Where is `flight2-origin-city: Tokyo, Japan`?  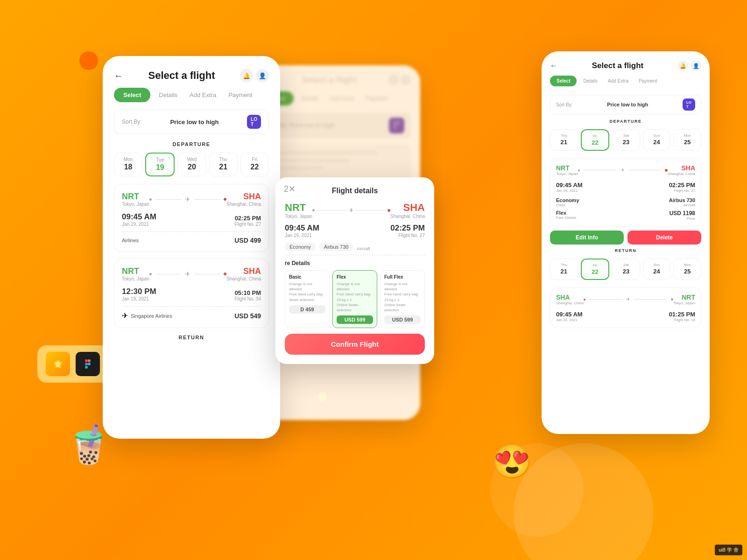 flight2-origin-city: Tokyo, Japan is located at coordinates (135, 279).